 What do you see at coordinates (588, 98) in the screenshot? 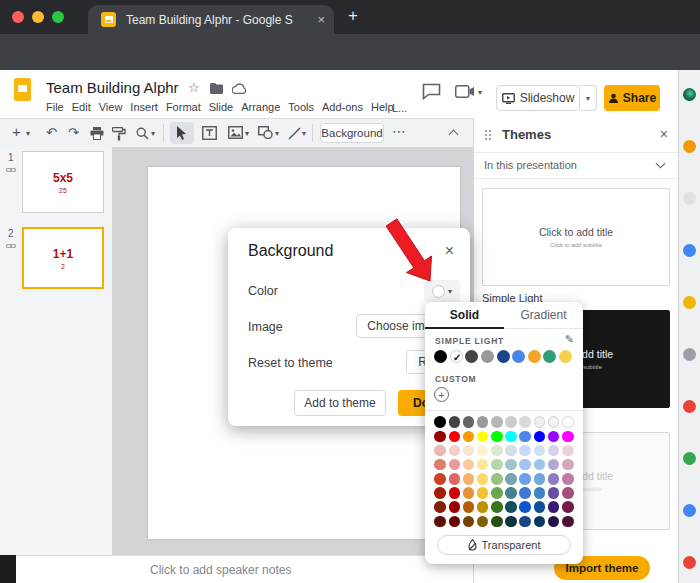
I see `slideshow-dropdown-button: ▾` at bounding box center [588, 98].